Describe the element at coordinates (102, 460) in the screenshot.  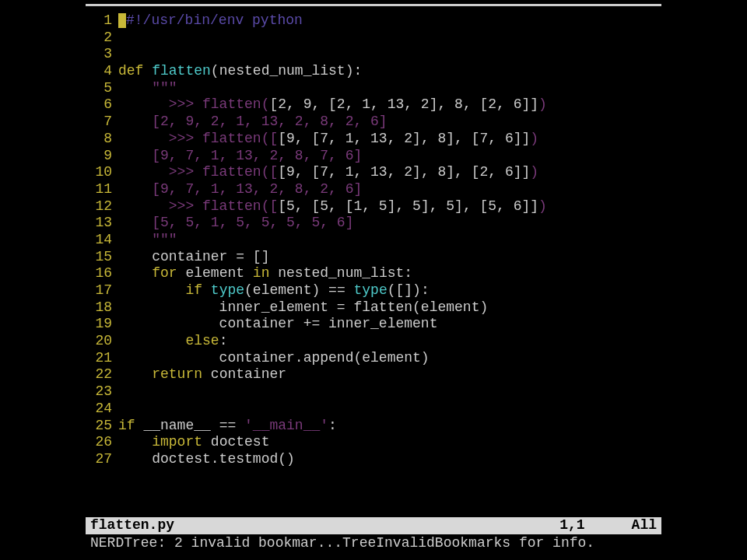
I see `line-number: 27` at that location.